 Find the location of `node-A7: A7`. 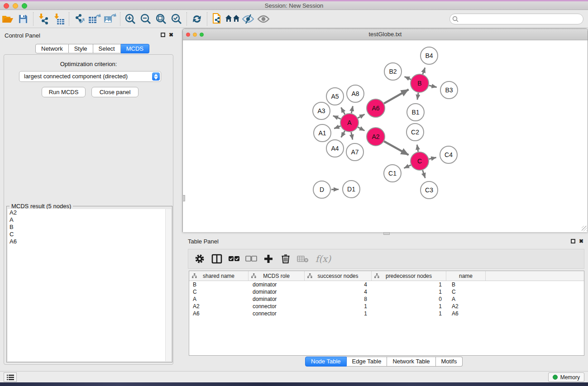

node-A7: A7 is located at coordinates (355, 152).